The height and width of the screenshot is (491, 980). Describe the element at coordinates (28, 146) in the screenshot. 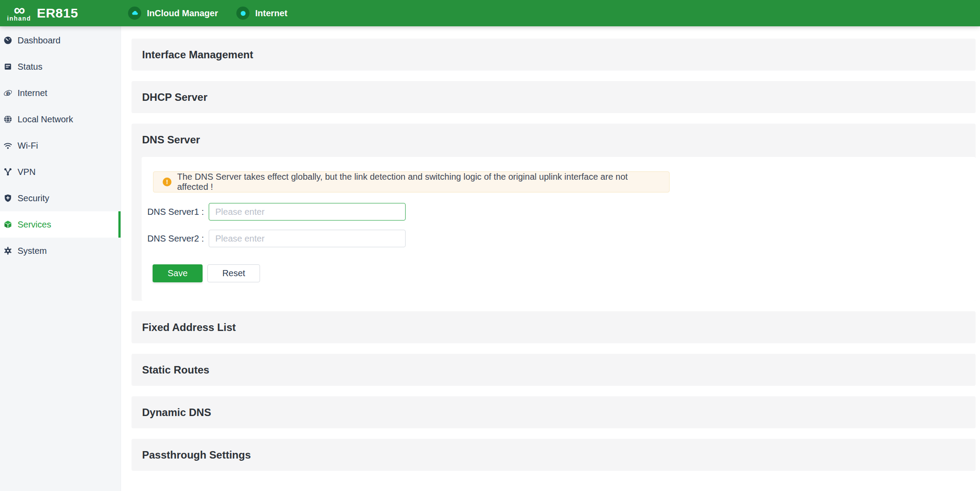

I see `sidebar-item-label: Wi-Fi` at that location.